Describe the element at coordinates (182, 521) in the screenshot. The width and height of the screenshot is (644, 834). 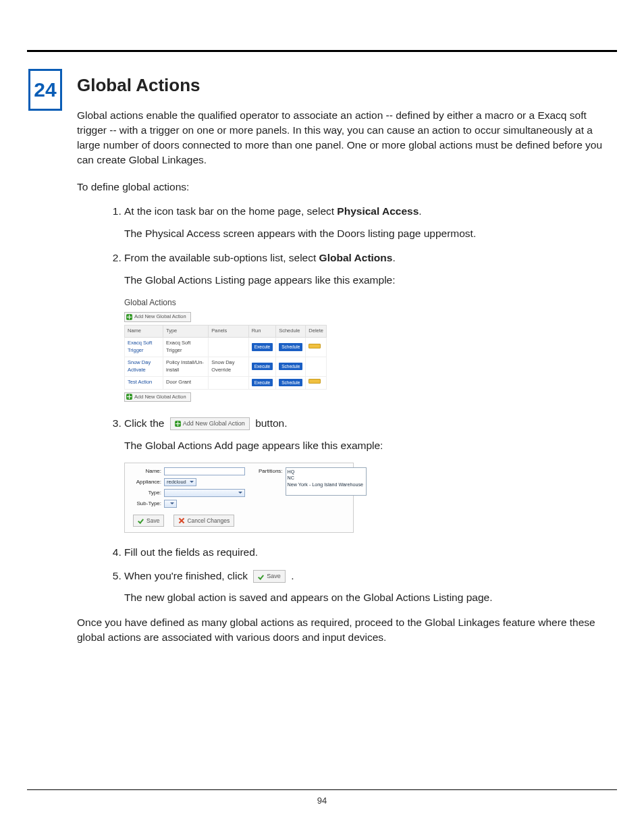
I see `x-icon` at that location.